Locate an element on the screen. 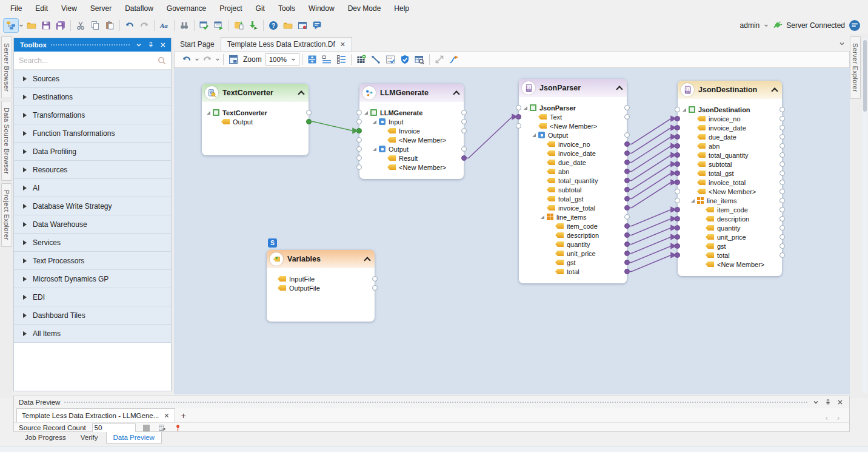 This screenshot has height=452, width=868. tree-row-invoice-no: invoice_no is located at coordinates (573, 144).